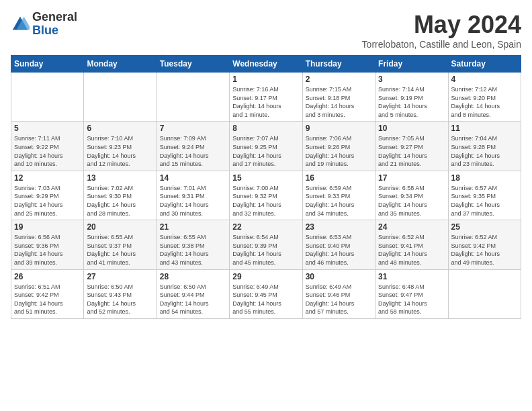 The image size is (532, 411). Describe the element at coordinates (55, 31) in the screenshot. I see `logo-blue-text: Blue` at that location.